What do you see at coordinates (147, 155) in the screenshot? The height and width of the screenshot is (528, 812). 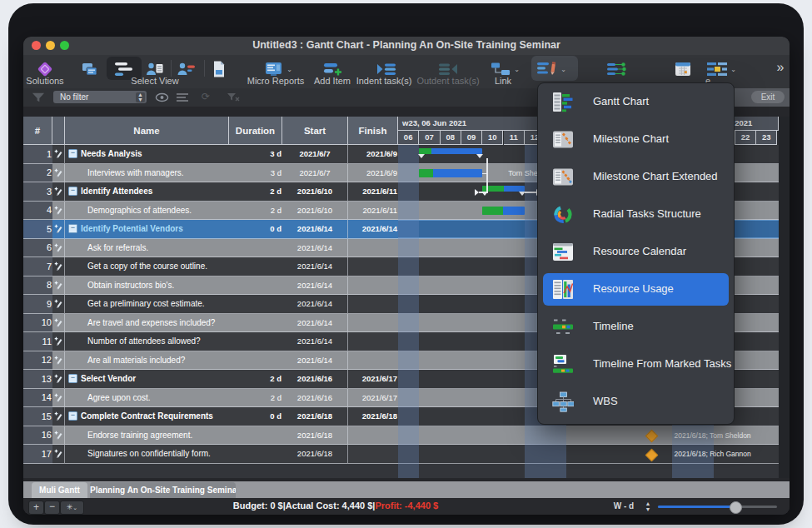 I see `cell-task-name: −Needs Analysis` at bounding box center [147, 155].